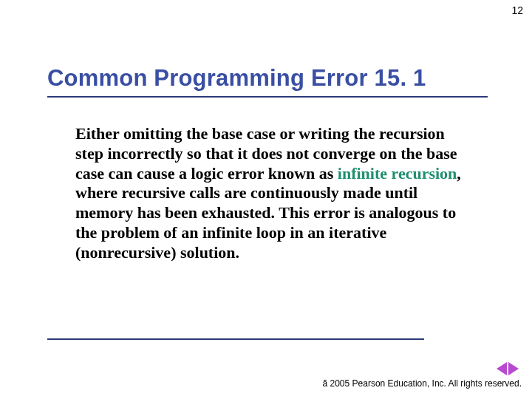  Describe the element at coordinates (267, 81) in the screenshot. I see `slide-heading: Common Programming Error 15. 1` at that location.